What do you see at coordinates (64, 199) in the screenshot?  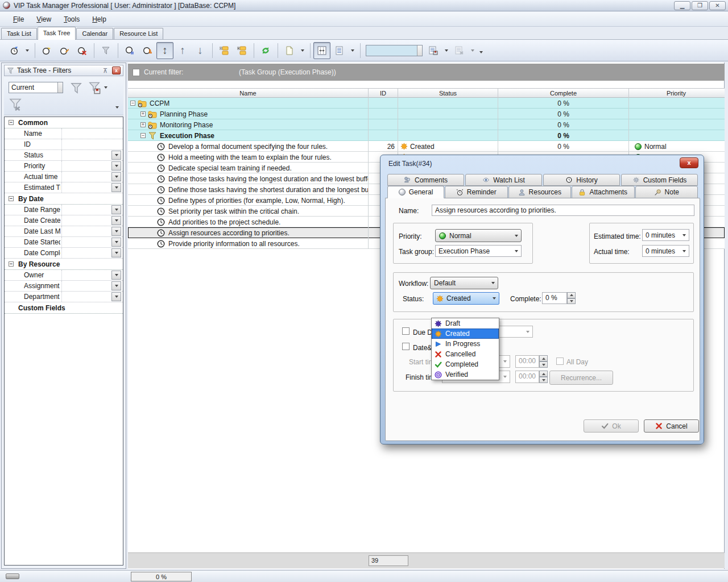 I see `section-by-date: −By Date` at bounding box center [64, 199].